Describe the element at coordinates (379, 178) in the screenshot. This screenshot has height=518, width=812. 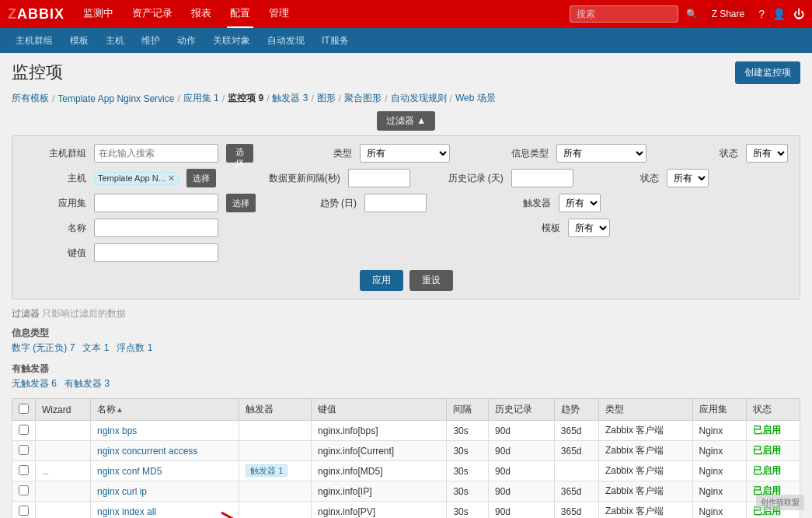
I see `update-interval-input` at that location.